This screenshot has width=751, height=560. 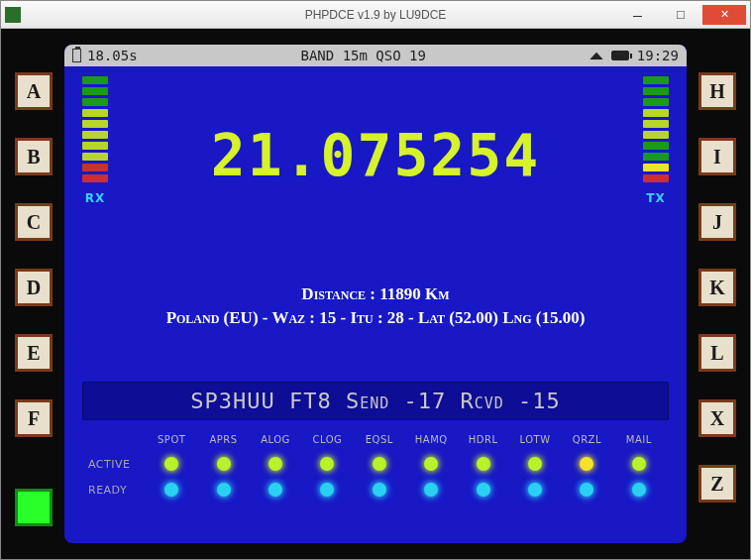 What do you see at coordinates (717, 157) in the screenshot?
I see `side-button-i: I` at bounding box center [717, 157].